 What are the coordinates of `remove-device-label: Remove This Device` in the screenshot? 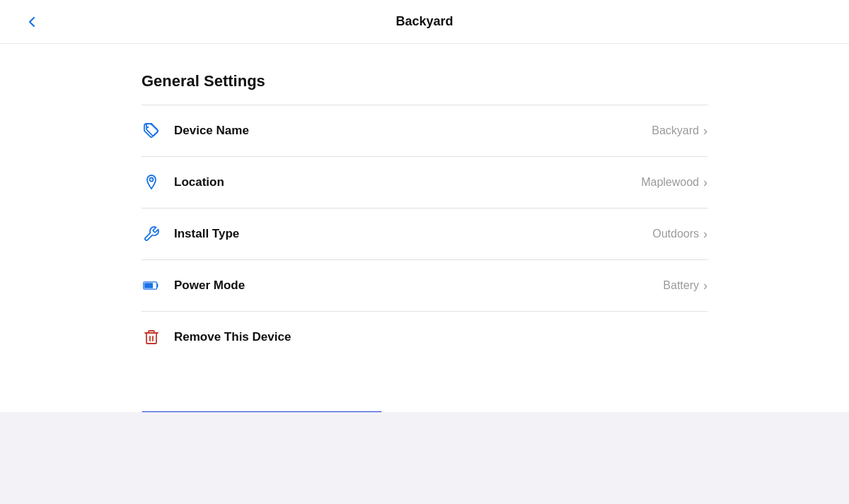 It's located at (232, 337).